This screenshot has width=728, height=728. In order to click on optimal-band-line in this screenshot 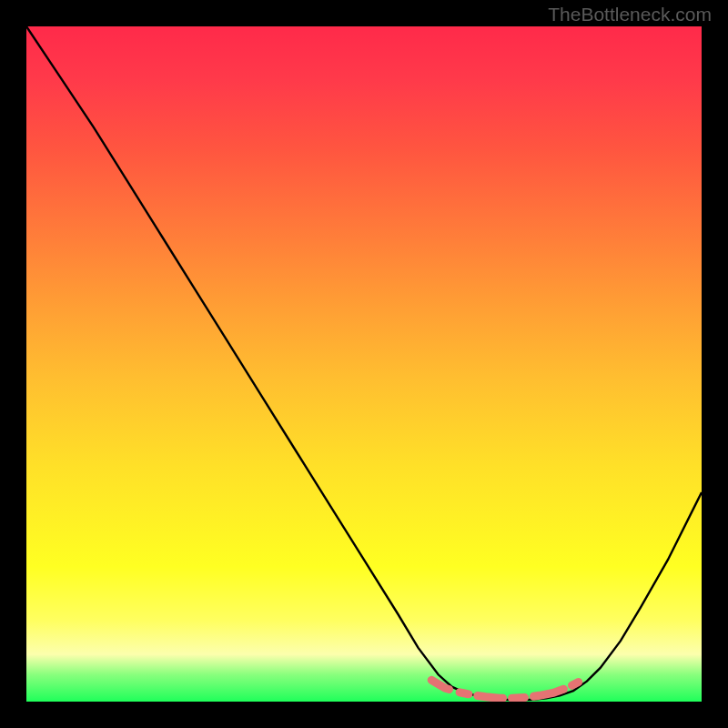, I will do `click(506, 689)`.